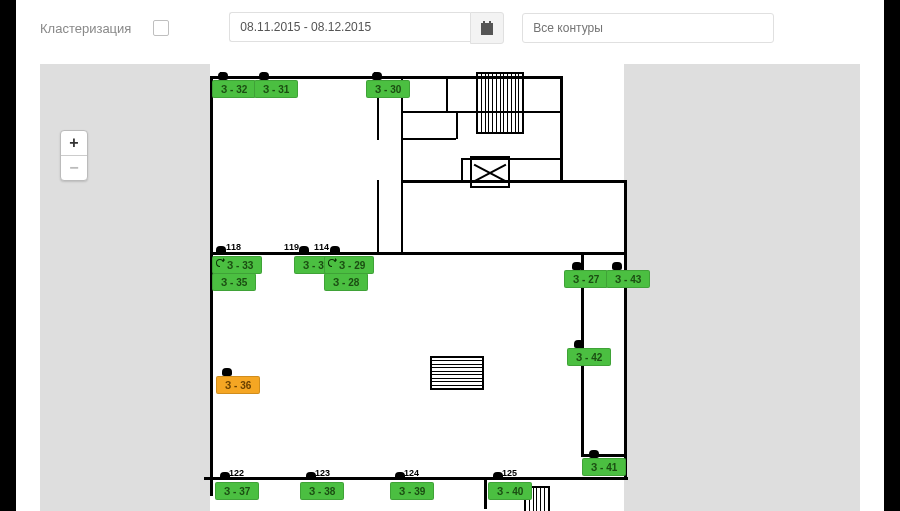 The height and width of the screenshot is (511, 900). Describe the element at coordinates (238, 385) in the screenshot. I see `zone-chip: З - 36` at that location.